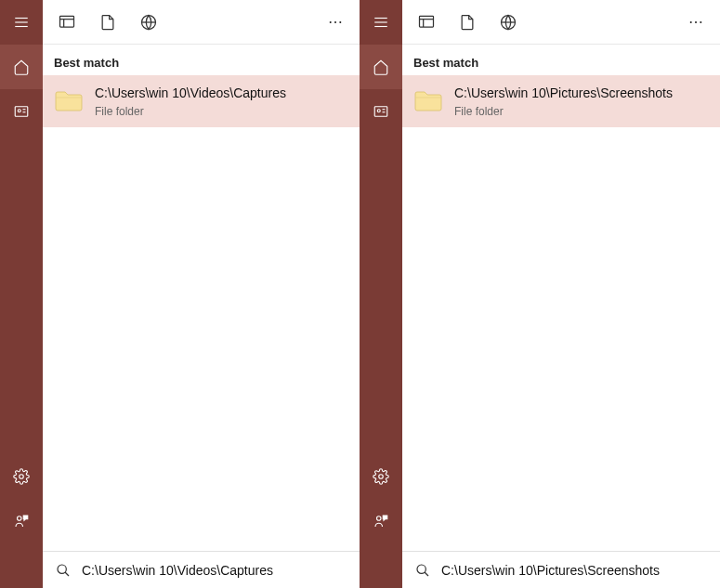 This screenshot has width=720, height=588. I want to click on result-text: C:\Users\win 10\Pictures\Screenshots Fil…, so click(563, 101).